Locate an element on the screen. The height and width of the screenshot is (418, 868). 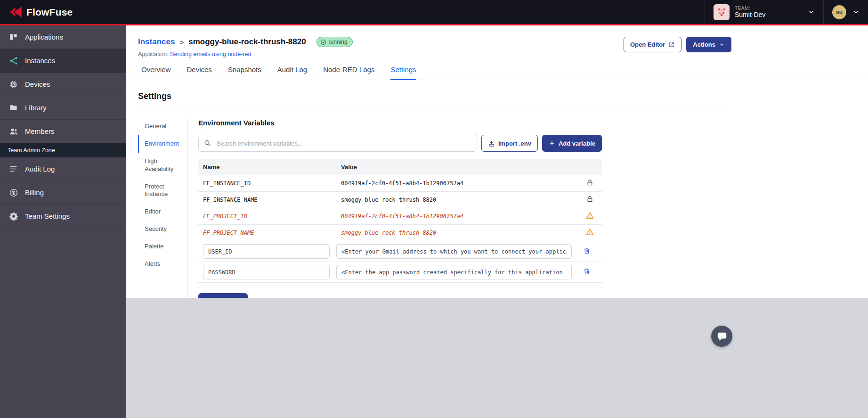
sidebar-item-members: Members is located at coordinates (63, 131).